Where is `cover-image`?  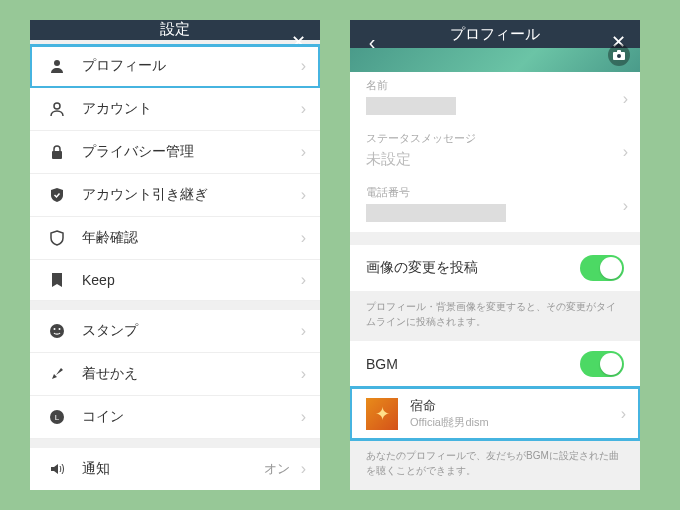 cover-image is located at coordinates (495, 60).